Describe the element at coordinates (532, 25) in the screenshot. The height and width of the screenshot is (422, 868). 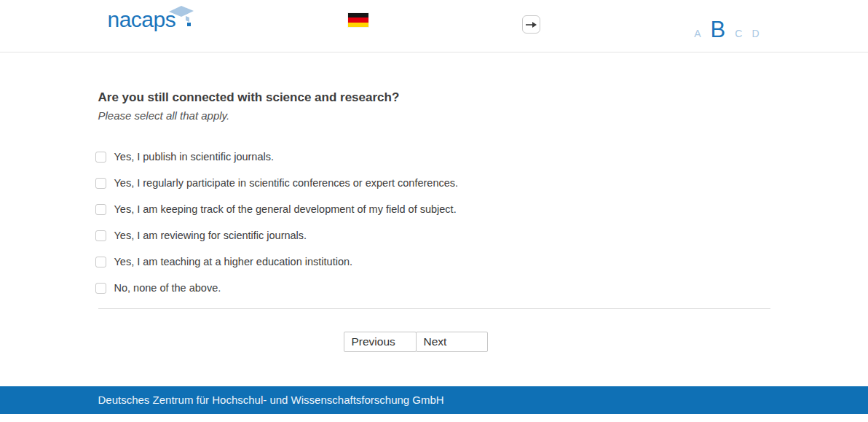
I see `logout-arrow-icon` at that location.